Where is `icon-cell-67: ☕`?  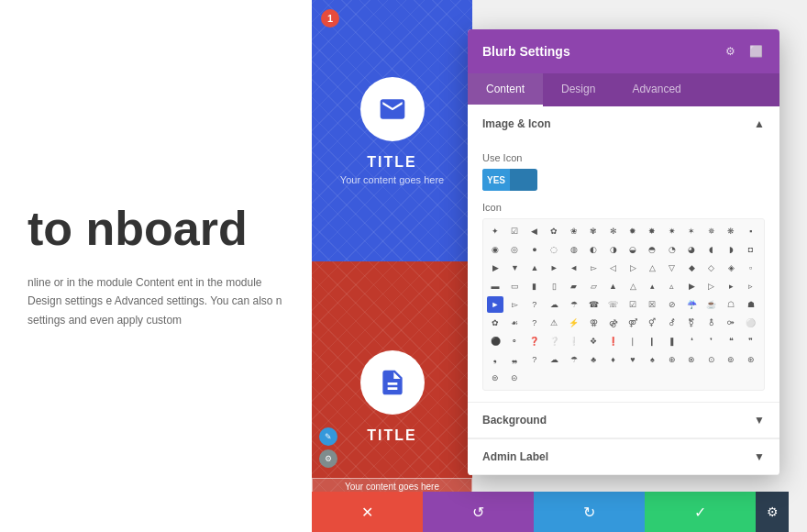
icon-cell-67: ☕ is located at coordinates (712, 305).